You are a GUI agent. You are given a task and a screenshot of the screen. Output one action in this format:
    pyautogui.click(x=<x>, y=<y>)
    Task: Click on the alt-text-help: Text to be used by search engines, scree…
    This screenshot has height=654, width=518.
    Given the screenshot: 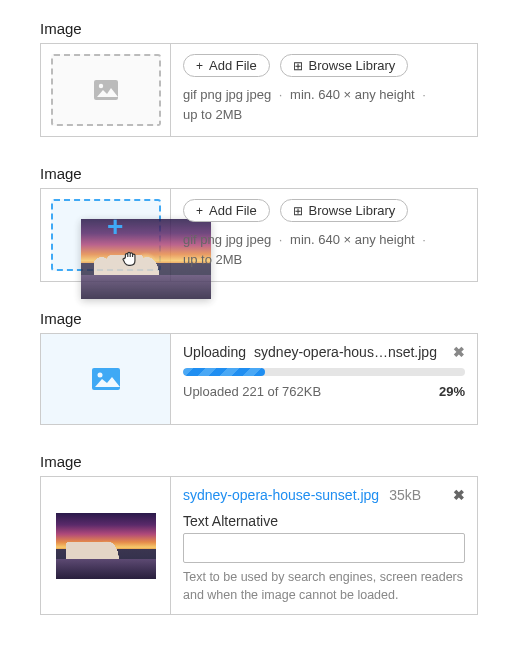 What is the action you would take?
    pyautogui.click(x=324, y=586)
    